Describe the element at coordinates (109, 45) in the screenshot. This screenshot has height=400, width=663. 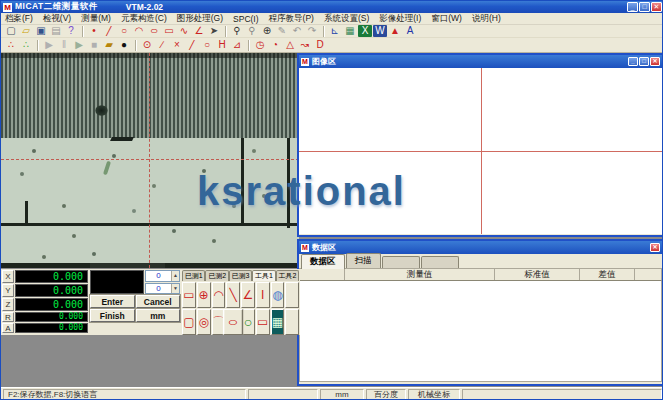
I see `folder-icon: ▰` at that location.